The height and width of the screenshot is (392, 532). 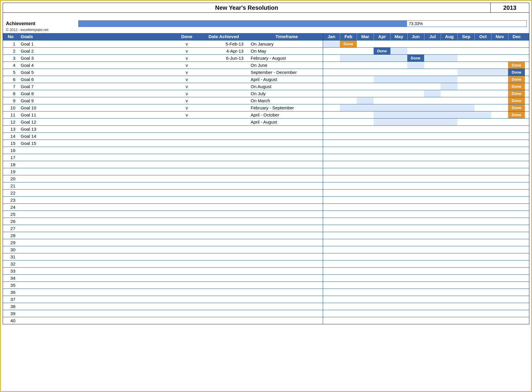 What do you see at coordinates (11, 306) in the screenshot?
I see `row-no: 38` at bounding box center [11, 306].